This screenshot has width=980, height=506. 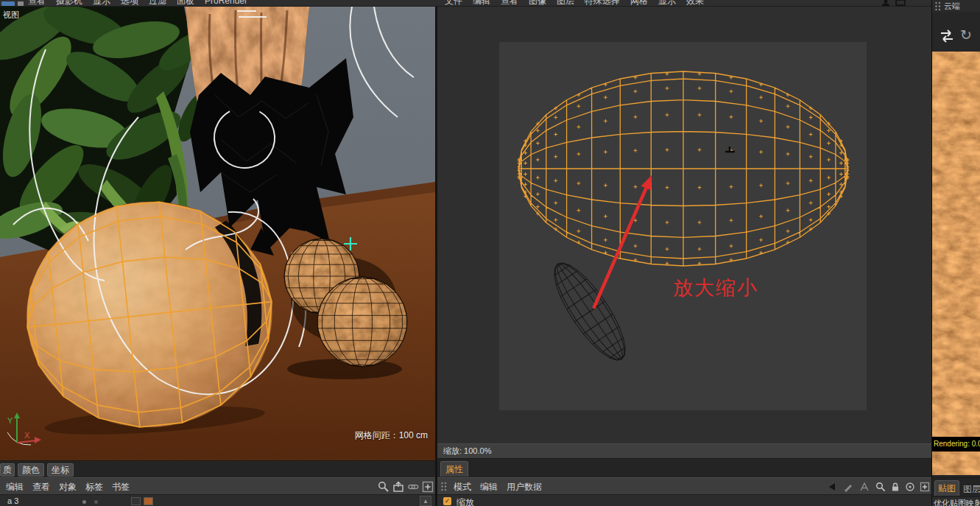 I want to click on optimize-mapping-label: 优化贴图映射, so click(x=957, y=502).